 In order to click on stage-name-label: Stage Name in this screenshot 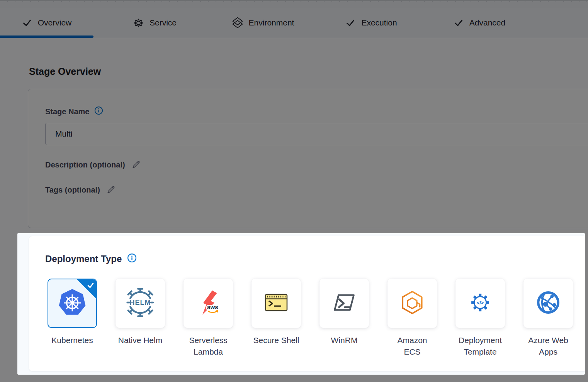, I will do `click(67, 112)`.